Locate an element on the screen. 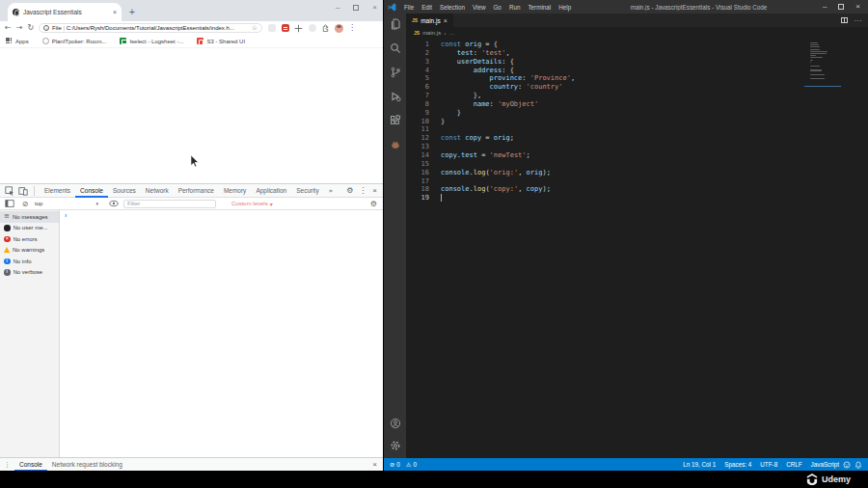  extension-red-icon is located at coordinates (285, 29).